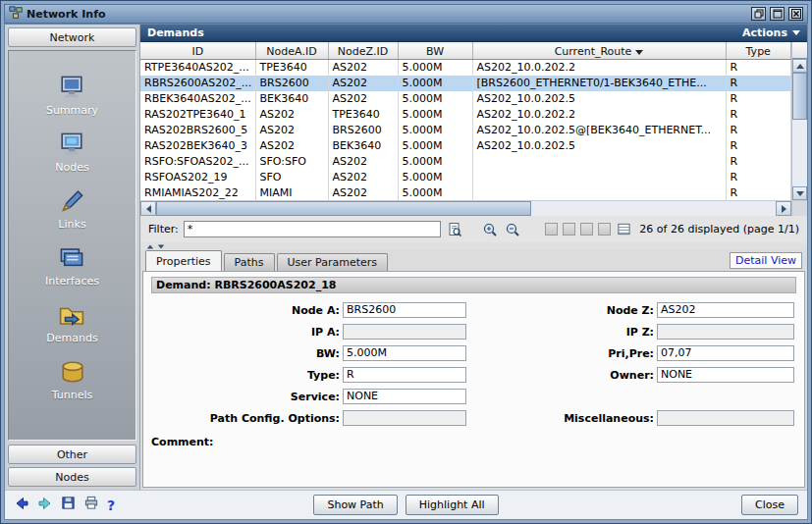 The width and height of the screenshot is (812, 524). What do you see at coordinates (73, 454) in the screenshot?
I see `other-button: Other` at bounding box center [73, 454].